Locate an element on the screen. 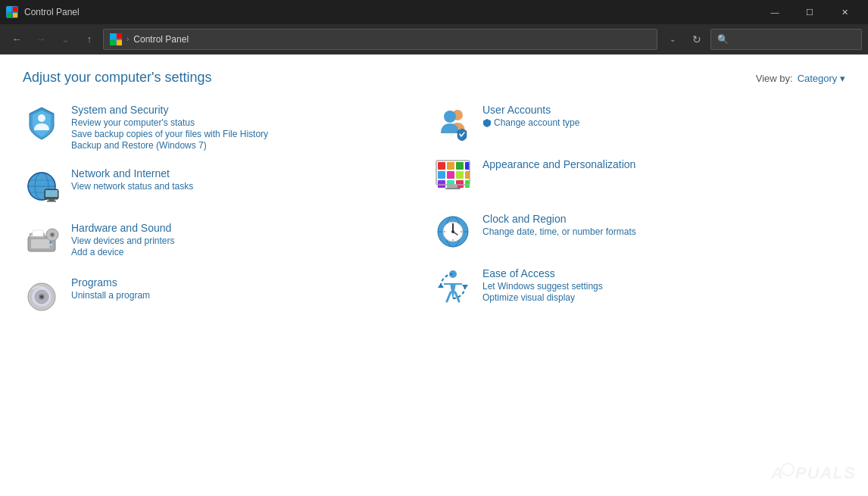 Image resolution: width=868 pixels, height=496 pixels. clock-icon is located at coordinates (453, 232).